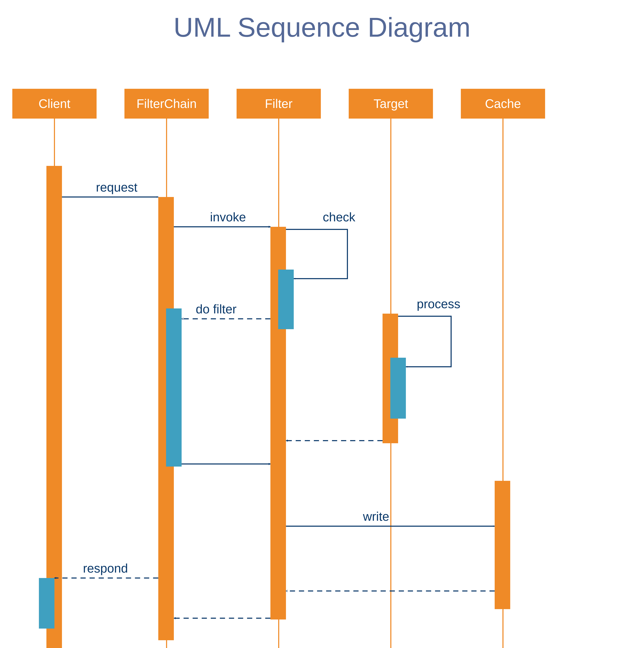 This screenshot has height=648, width=644. Describe the element at coordinates (105, 568) in the screenshot. I see `msg-respond: respond` at that location.